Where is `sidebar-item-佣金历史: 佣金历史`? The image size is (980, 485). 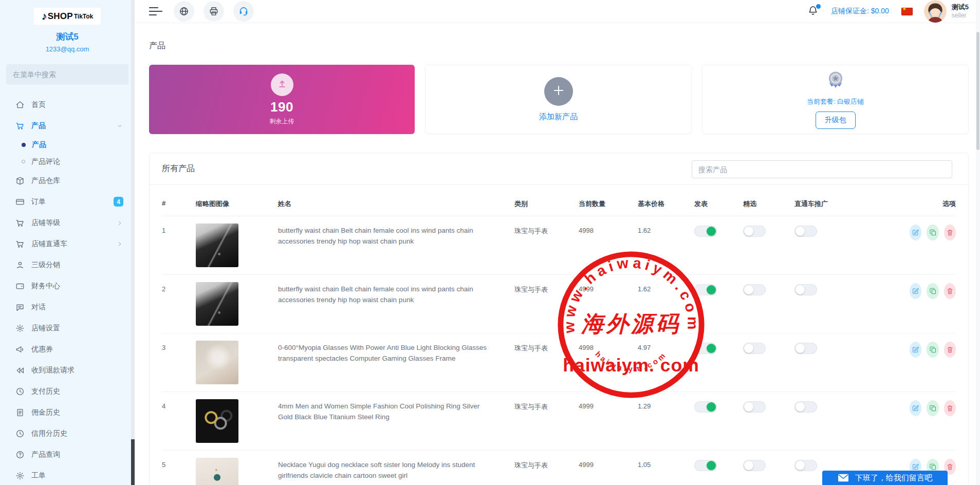
sidebar-item-佣金历史: 佣金历史 is located at coordinates (67, 412).